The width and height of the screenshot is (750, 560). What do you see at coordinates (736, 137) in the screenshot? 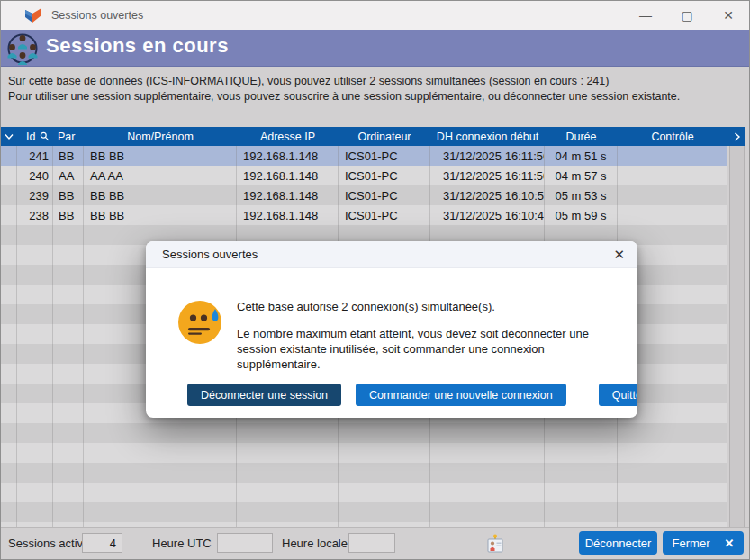
I see `header-chevron-right-icon` at bounding box center [736, 137].